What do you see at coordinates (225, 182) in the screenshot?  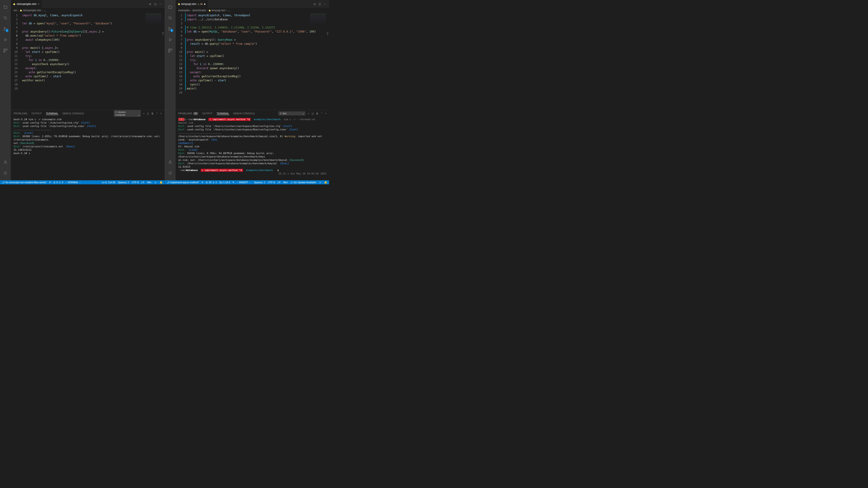 I see `go-status: Go 1.16.3` at bounding box center [225, 182].